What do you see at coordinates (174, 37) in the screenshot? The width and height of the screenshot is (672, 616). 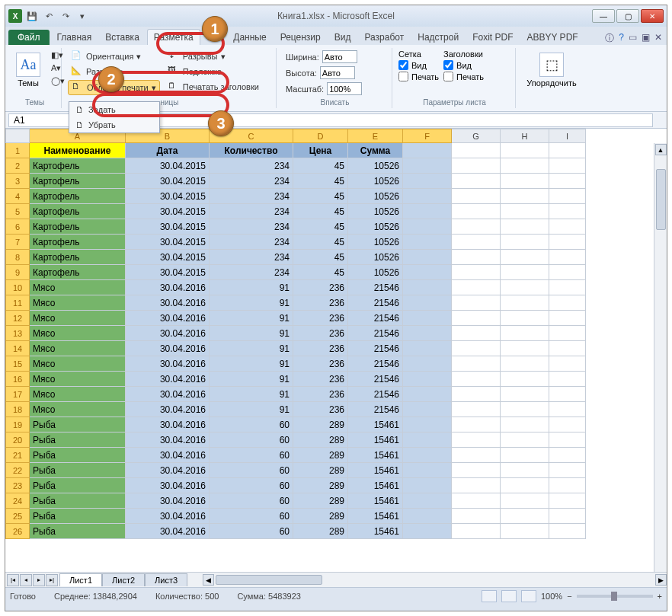 I see `tab-page-layout: Разметка` at bounding box center [174, 37].